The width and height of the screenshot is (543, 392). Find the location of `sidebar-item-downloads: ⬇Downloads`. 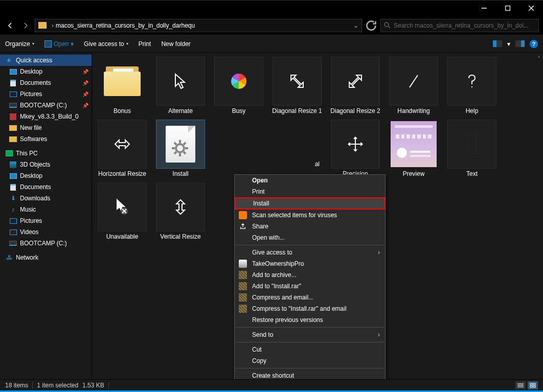

sidebar-item-downloads: ⬇Downloads is located at coordinates (46, 198).